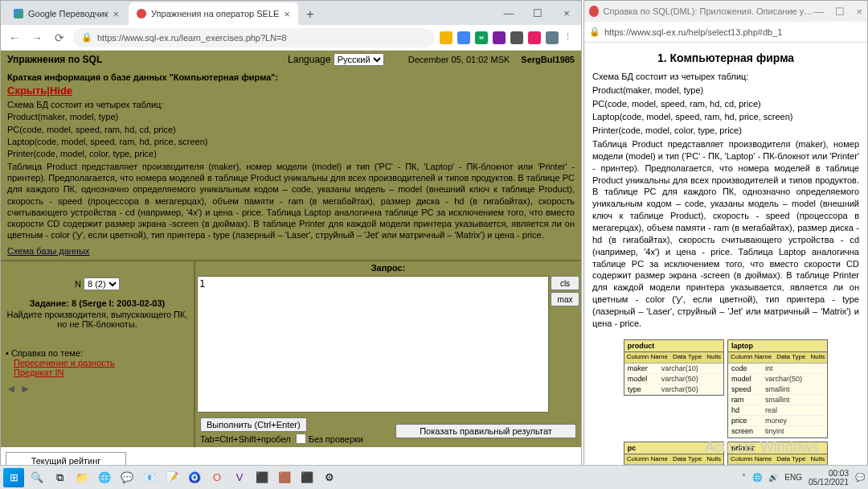 The image size is (868, 489). What do you see at coordinates (565, 299) in the screenshot?
I see `max-button: max` at bounding box center [565, 299].